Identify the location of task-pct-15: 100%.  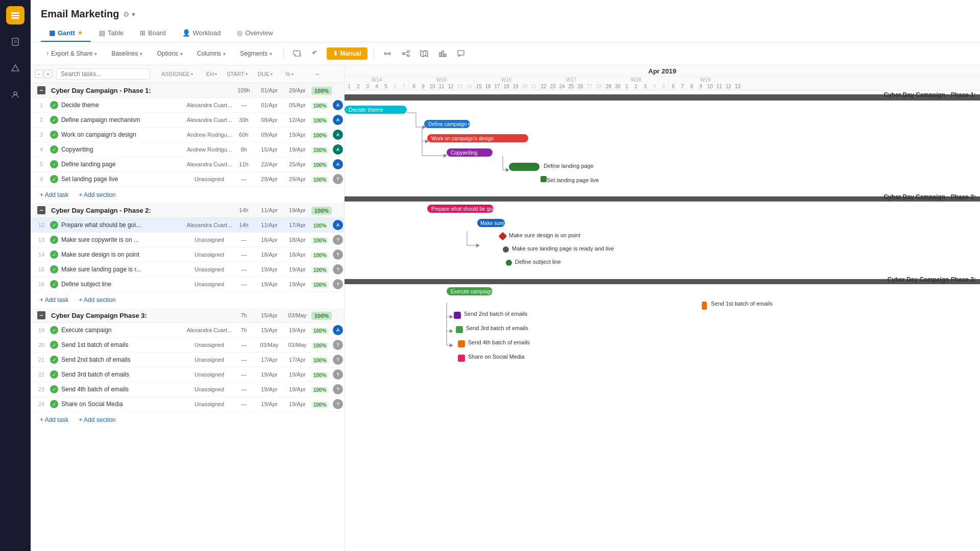
(320, 270).